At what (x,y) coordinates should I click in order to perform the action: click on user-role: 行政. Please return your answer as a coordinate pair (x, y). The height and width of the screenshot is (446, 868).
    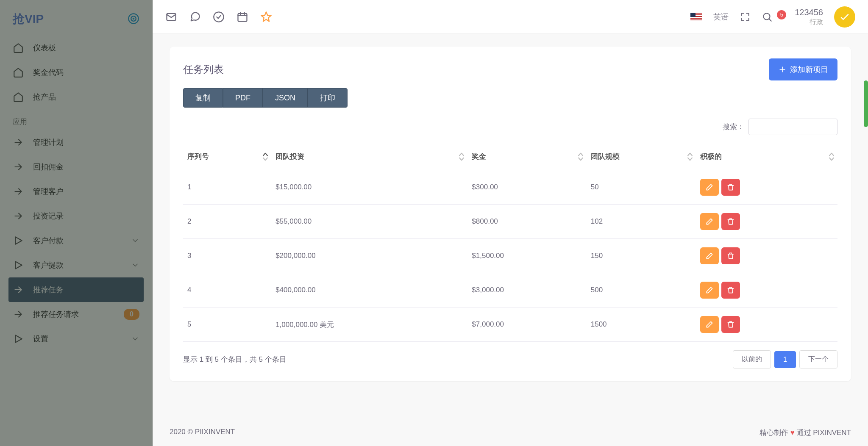
    Looking at the image, I should click on (809, 22).